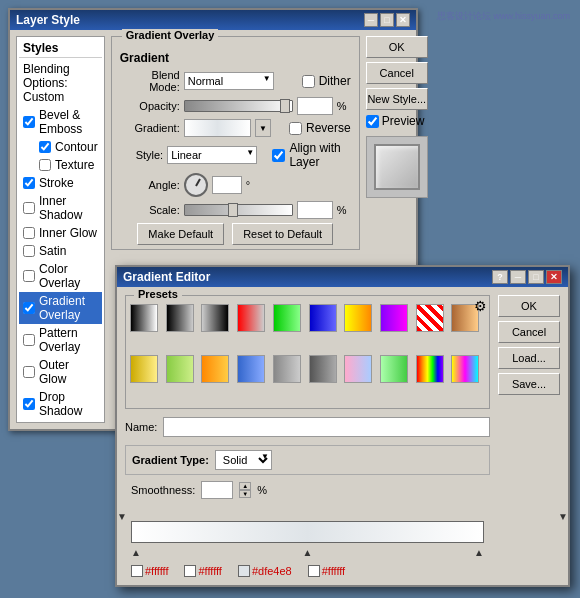 The height and width of the screenshot is (598, 580). What do you see at coordinates (217, 490) in the screenshot?
I see `ge-smooth-input: 100` at bounding box center [217, 490].